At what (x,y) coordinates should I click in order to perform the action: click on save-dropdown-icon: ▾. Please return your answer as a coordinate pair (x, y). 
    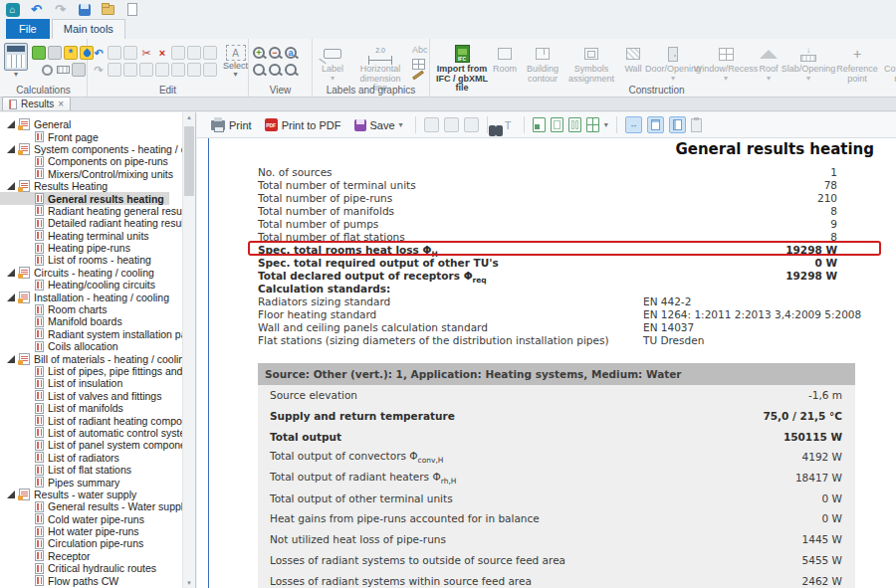
    Looking at the image, I should click on (401, 125).